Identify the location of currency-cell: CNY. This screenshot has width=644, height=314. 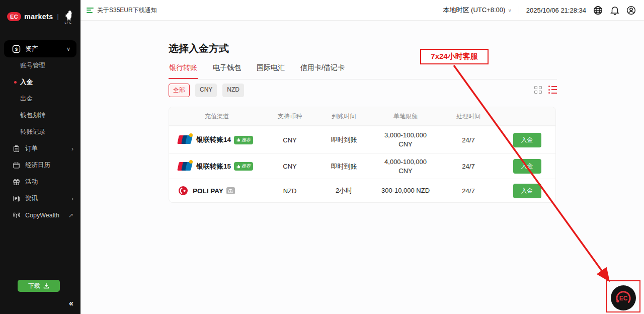
(290, 166).